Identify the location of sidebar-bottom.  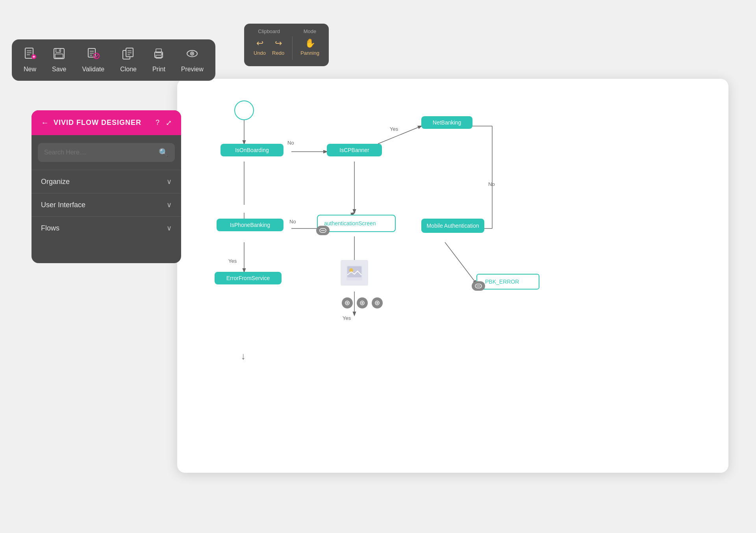
(106, 251).